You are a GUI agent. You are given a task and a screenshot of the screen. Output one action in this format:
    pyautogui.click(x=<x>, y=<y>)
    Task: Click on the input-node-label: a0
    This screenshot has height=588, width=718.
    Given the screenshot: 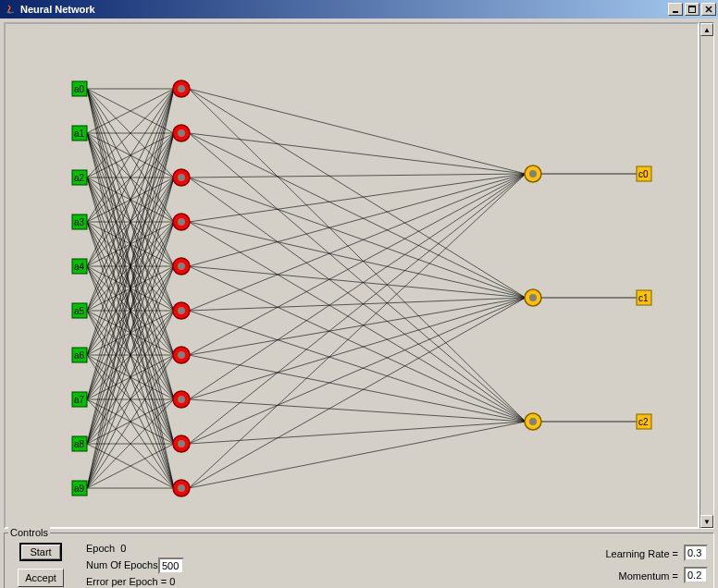 What is the action you would take?
    pyautogui.click(x=80, y=89)
    